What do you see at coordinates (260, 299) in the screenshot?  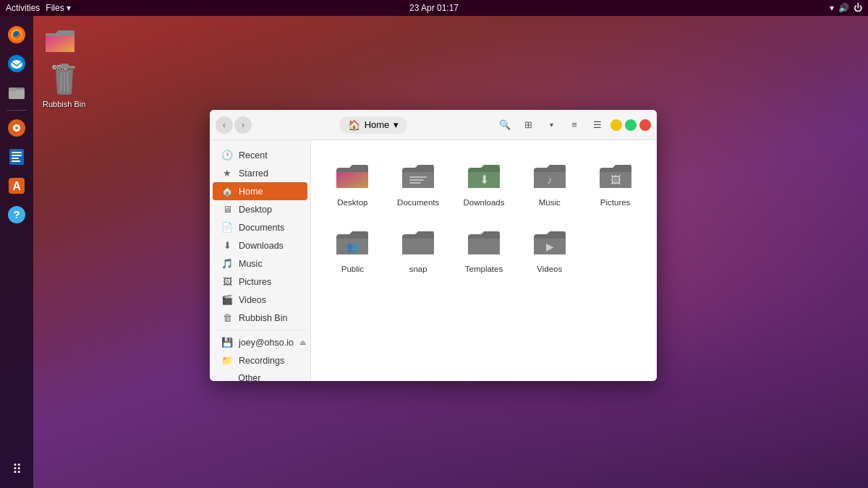 I see `sidebar-item-videos: 🎬 Videos` at bounding box center [260, 299].